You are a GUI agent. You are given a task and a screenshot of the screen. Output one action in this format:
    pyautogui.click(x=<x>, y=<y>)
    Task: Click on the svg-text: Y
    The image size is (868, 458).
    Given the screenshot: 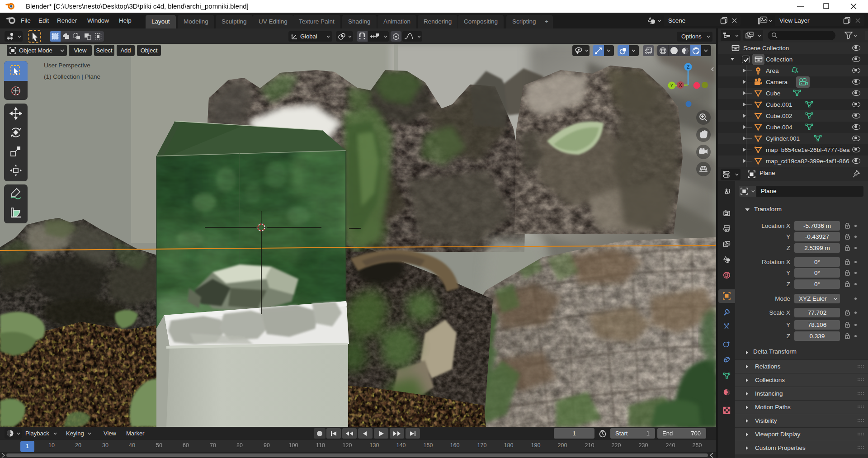 What is the action you would take?
    pyautogui.click(x=672, y=85)
    